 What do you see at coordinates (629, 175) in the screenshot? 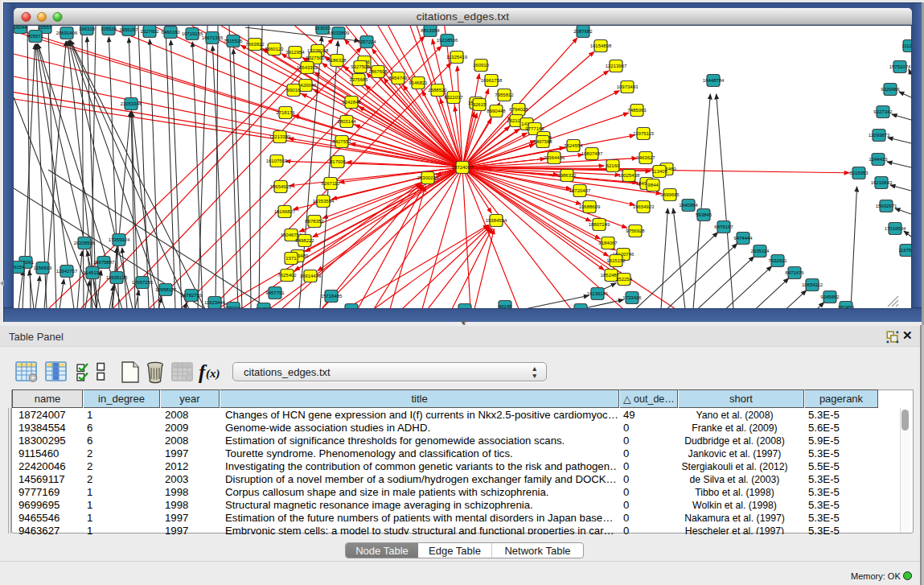
I see `svg-text: 10025438` at bounding box center [629, 175].